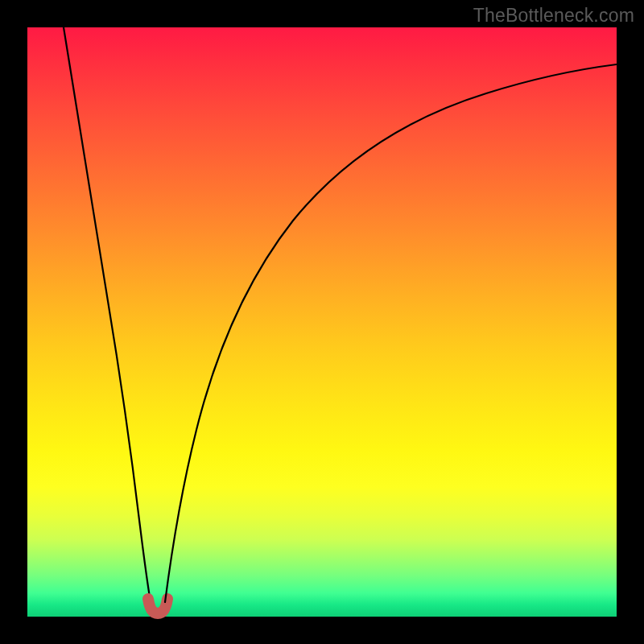  I want to click on watermark-text: TheBottleneck.com, so click(554, 16).